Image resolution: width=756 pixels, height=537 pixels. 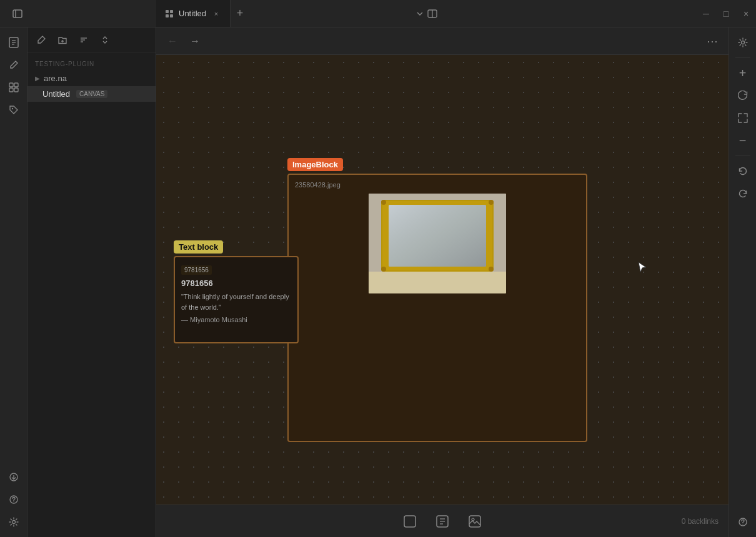 What do you see at coordinates (240, 14) in the screenshot?
I see `add-tab-button: +` at bounding box center [240, 14].